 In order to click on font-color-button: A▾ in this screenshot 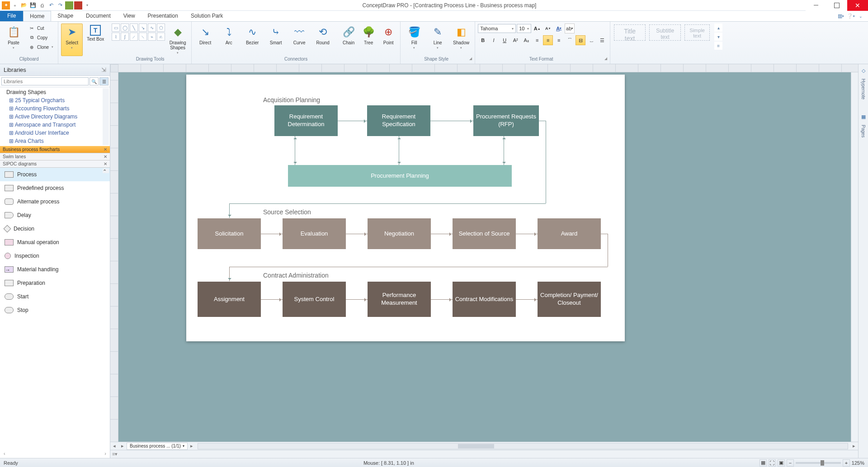, I will do `click(559, 28)`.